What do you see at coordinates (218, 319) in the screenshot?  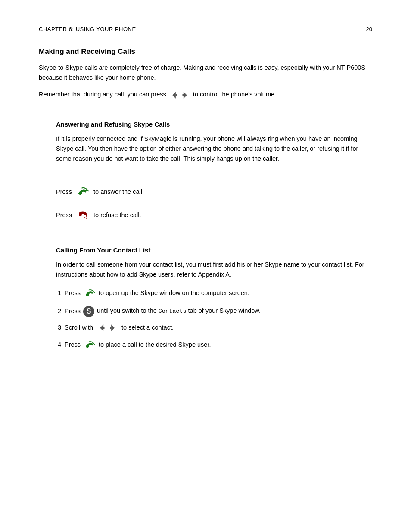 I see `steps-list: Press to open up the Skype window on the…` at bounding box center [218, 319].